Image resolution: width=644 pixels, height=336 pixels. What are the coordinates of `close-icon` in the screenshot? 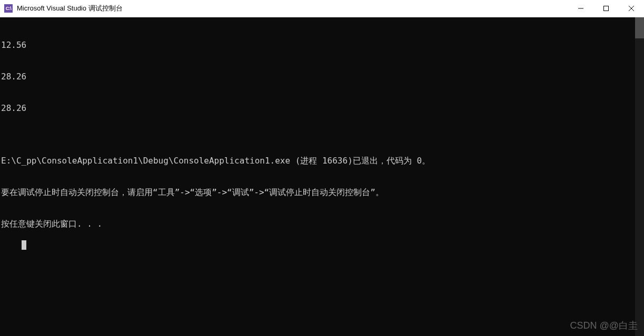 It's located at (631, 8).